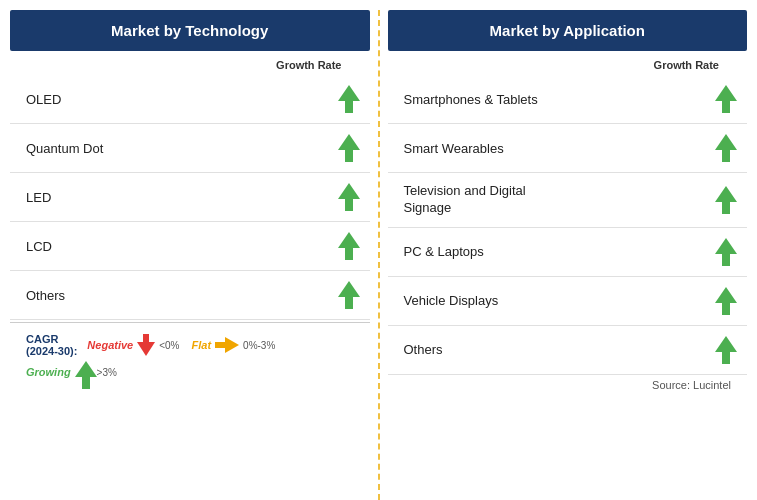 The image size is (757, 500). Describe the element at coordinates (726, 200) in the screenshot. I see `television-growth-arrow` at that location.